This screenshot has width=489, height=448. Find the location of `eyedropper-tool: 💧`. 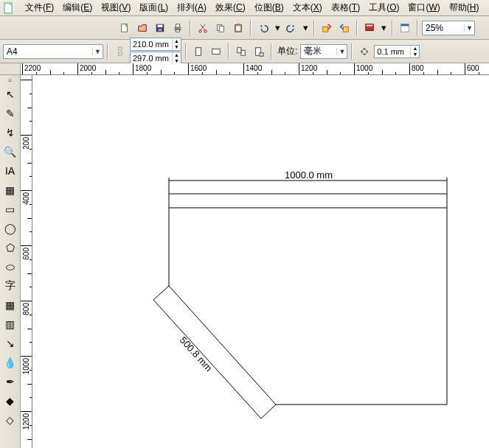

eyedropper-tool: 💧 is located at coordinates (10, 363).